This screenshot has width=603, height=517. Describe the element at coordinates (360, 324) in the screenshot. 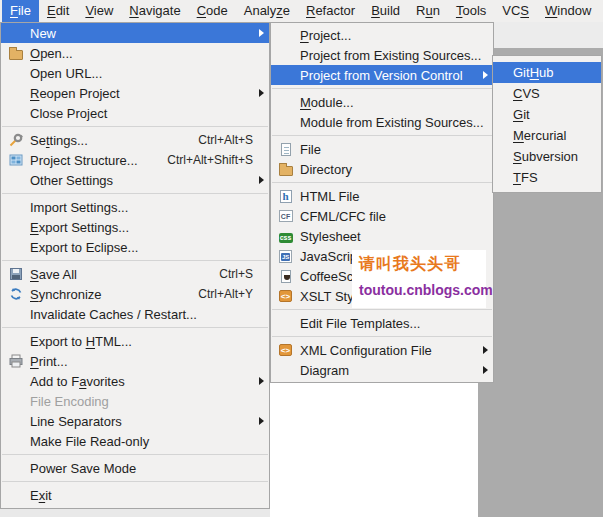

I see `menu-item-label: Edit File Templates...` at that location.